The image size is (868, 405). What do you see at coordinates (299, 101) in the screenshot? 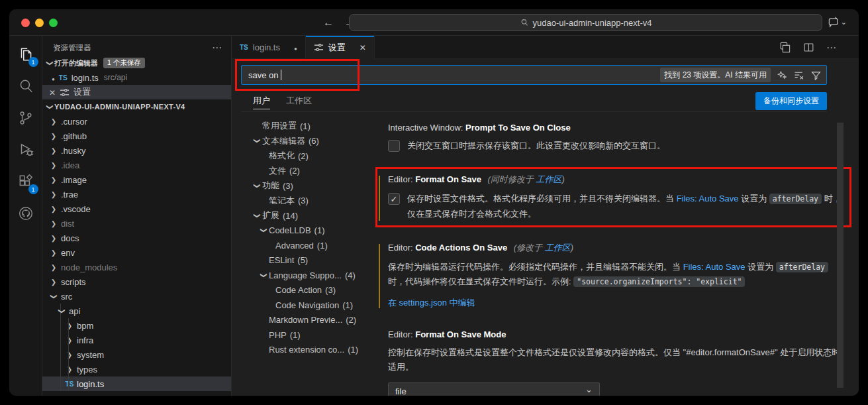
I see `tab-workspace-settings: 工作区` at bounding box center [299, 101].